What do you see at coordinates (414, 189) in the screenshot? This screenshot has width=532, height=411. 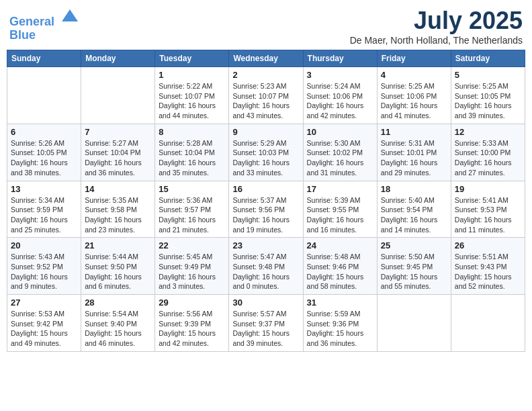 I see `day-number: 18` at bounding box center [414, 189].